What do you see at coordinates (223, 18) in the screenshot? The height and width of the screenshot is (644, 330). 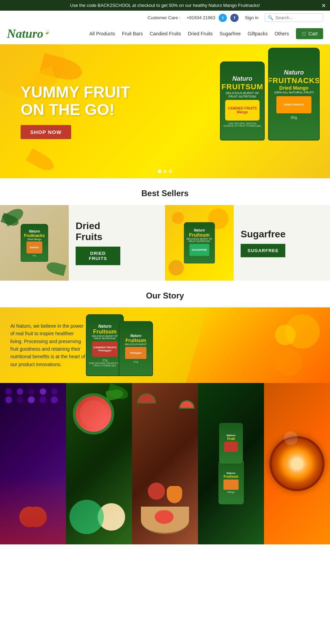 I see `twitter-icon: t` at bounding box center [223, 18].